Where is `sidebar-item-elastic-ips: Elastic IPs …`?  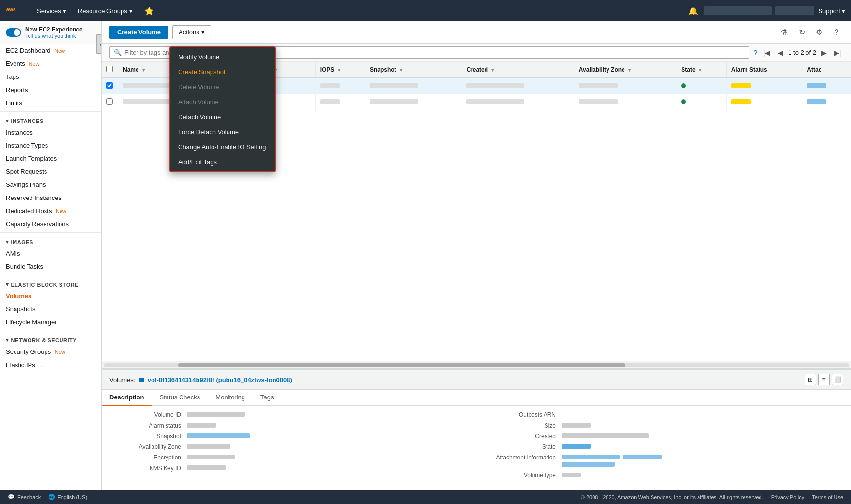
sidebar-item-elastic-ips: Elastic IPs … is located at coordinates (50, 365).